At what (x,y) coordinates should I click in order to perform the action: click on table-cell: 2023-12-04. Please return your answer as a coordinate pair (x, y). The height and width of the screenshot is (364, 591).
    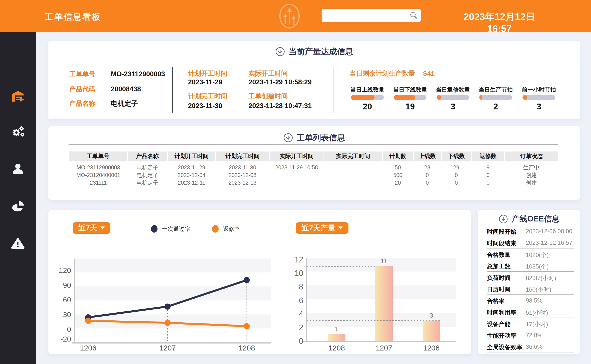
    Looking at the image, I should click on (192, 175).